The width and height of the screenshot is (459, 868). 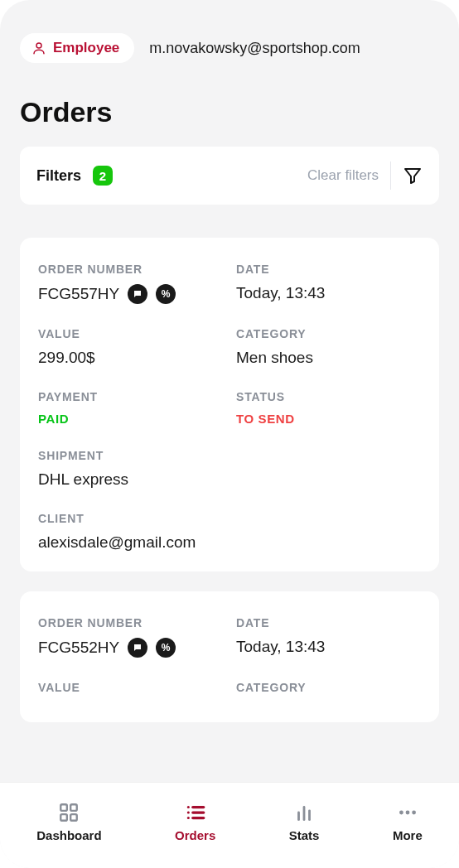 I want to click on value-category: Men shoes, so click(x=328, y=358).